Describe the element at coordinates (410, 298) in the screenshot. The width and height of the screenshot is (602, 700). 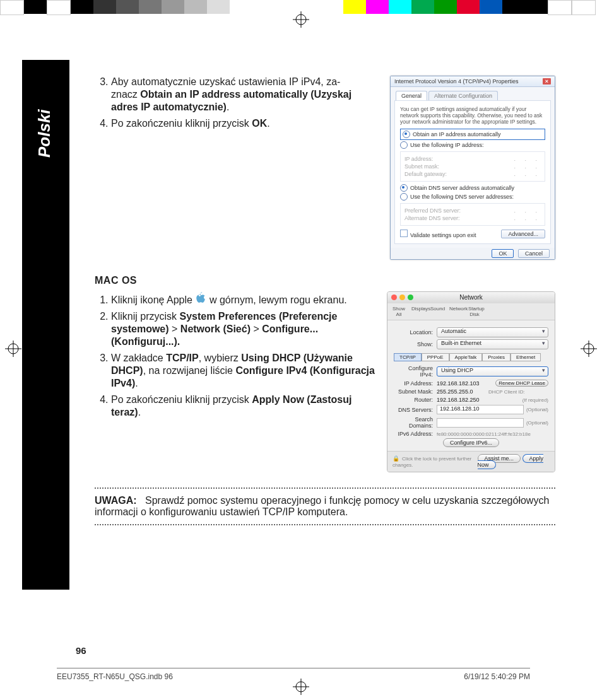
I see `zoom-icon` at that location.